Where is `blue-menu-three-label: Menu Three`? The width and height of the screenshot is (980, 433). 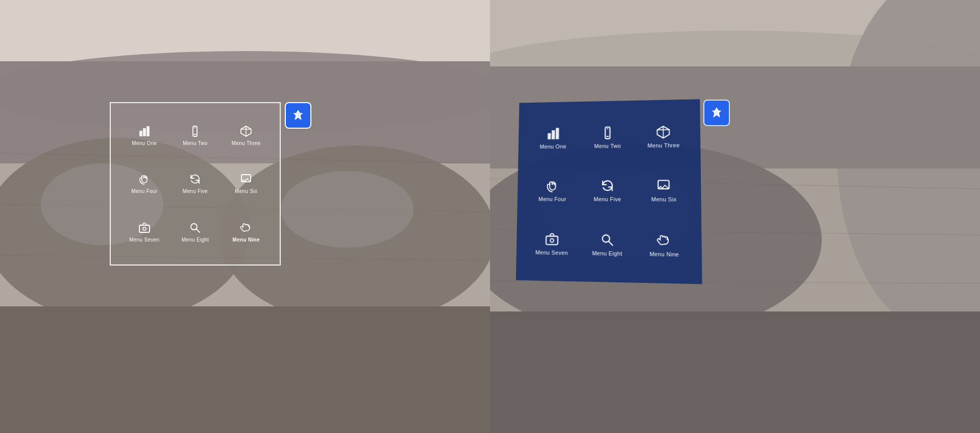 blue-menu-three-label: Menu Three is located at coordinates (664, 145).